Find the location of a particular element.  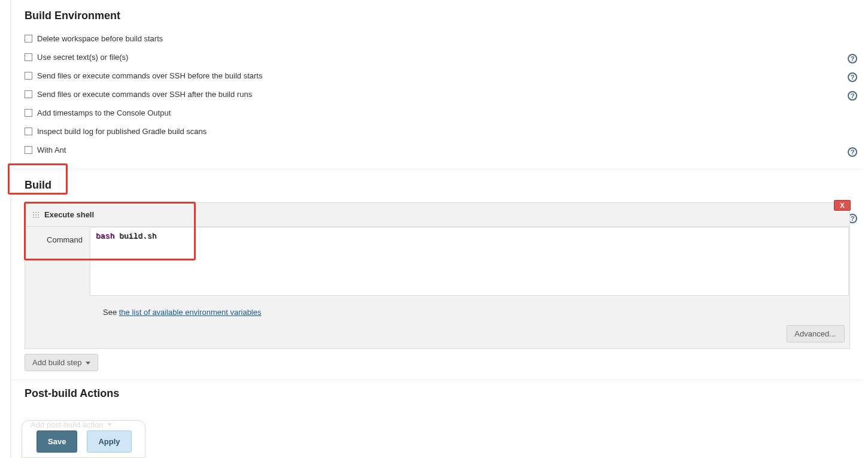

env-option-with-ant-checkbox is located at coordinates (29, 150).